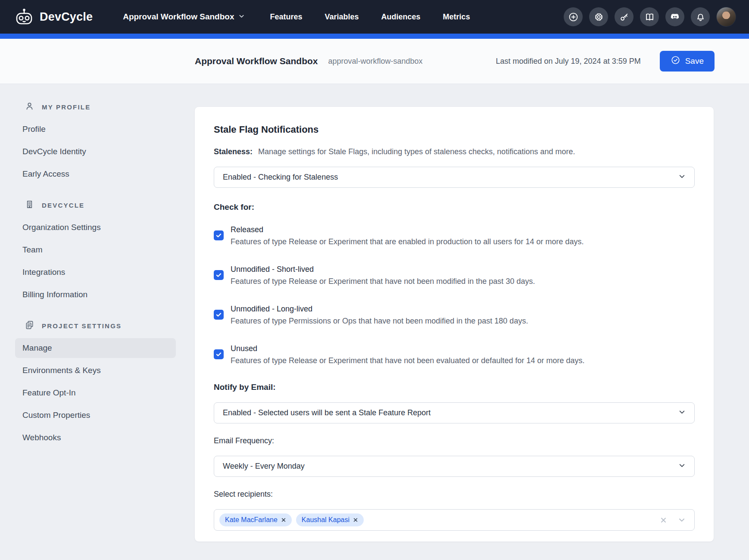 The height and width of the screenshot is (560, 749). Describe the element at coordinates (457, 17) in the screenshot. I see `nav-link-metrics: Metrics` at that location.